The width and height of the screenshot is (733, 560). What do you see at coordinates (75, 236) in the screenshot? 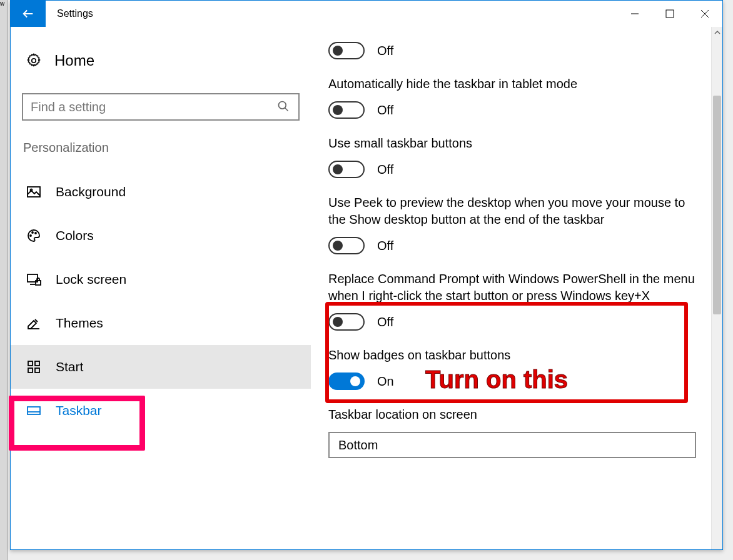
I see `nav-label: Colors` at bounding box center [75, 236].